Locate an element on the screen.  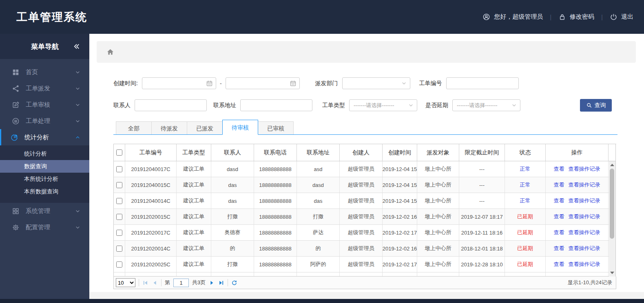
tab-4: 已审核 is located at coordinates (276, 128).